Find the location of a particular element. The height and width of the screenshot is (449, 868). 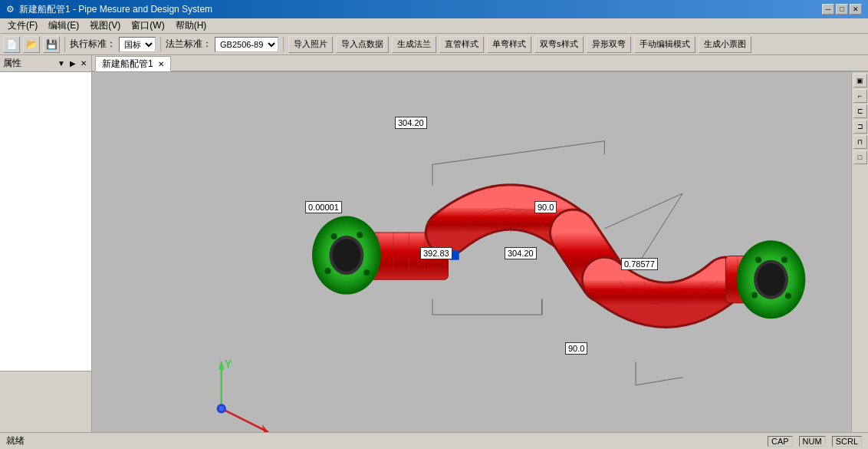

sidebar-btn-2: ⌐ is located at coordinates (860, 96).